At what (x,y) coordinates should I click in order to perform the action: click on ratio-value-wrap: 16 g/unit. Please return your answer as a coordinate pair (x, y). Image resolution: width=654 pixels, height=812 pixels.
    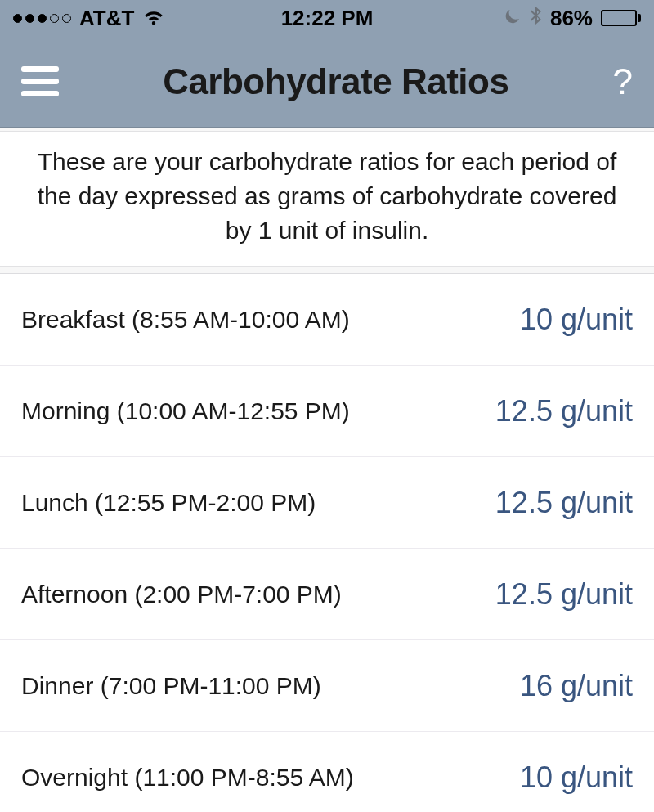
    Looking at the image, I should click on (555, 686).